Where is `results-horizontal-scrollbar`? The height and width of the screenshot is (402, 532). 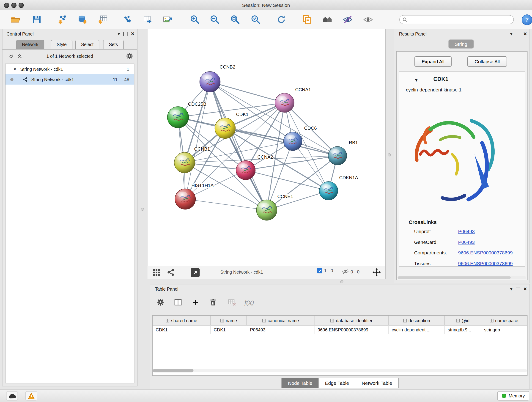
results-horizontal-scrollbar is located at coordinates (462, 278).